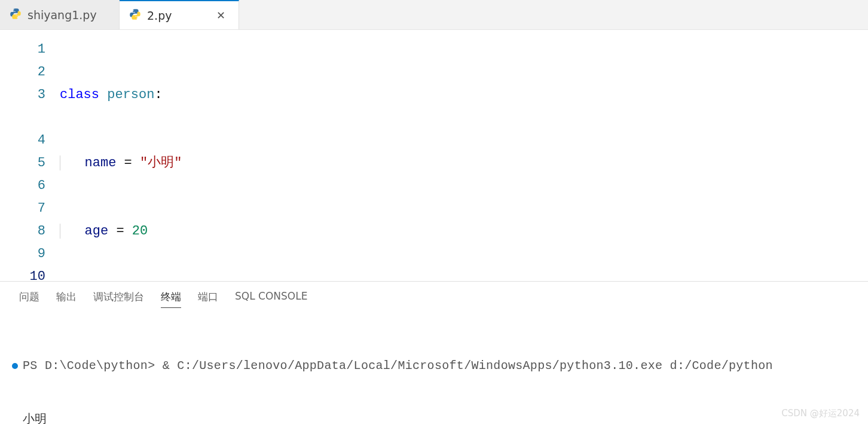 This screenshot has width=868, height=424. Describe the element at coordinates (271, 299) in the screenshot. I see `panel-tab-sql-console: SQL CONSOLE` at that location.